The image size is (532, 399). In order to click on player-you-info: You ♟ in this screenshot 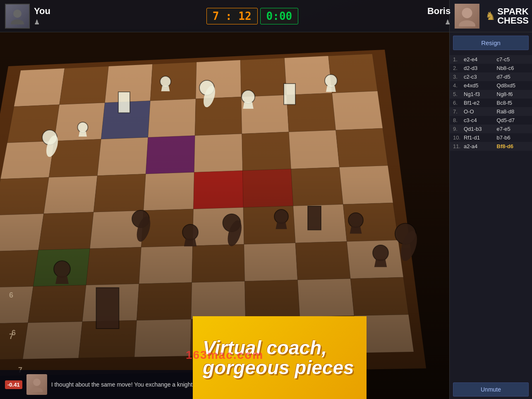, I will do `click(42, 16)`.